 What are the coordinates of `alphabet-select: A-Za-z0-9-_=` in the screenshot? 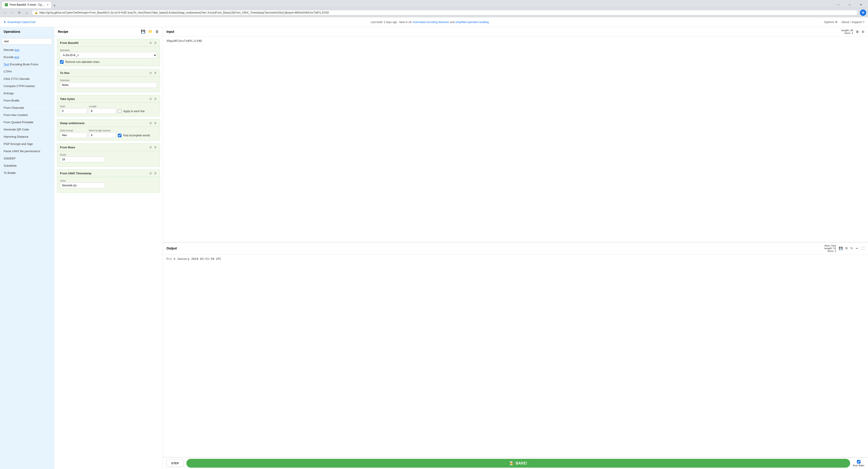 It's located at (108, 55).